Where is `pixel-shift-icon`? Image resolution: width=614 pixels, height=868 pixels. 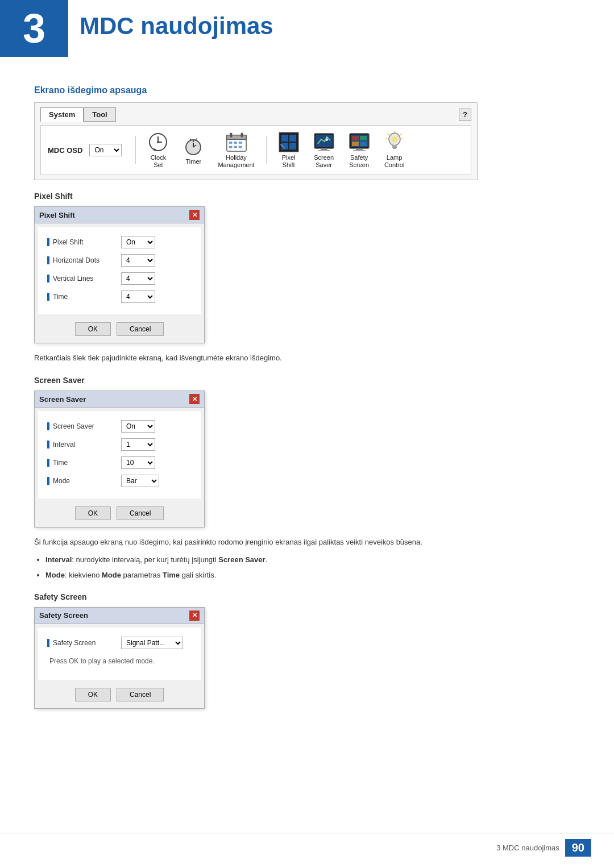
pixel-shift-icon is located at coordinates (289, 142).